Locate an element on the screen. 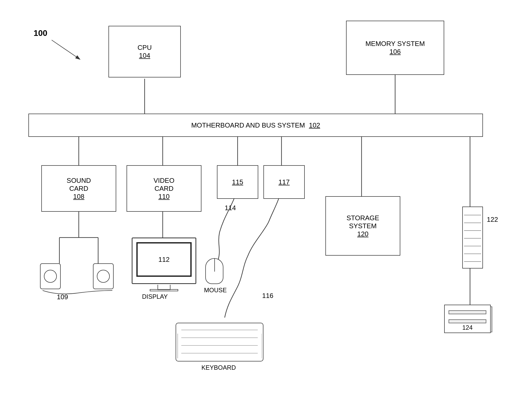 Image resolution: width=532 pixels, height=410 pixels. sound-card-ref: 108 is located at coordinates (79, 197).